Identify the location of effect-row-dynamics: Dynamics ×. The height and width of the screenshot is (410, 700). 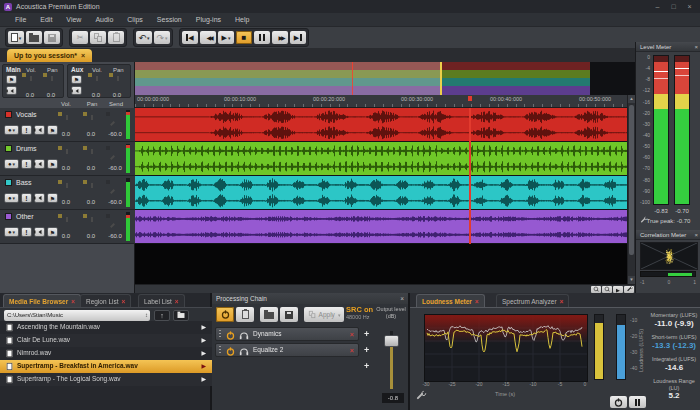
(287, 334).